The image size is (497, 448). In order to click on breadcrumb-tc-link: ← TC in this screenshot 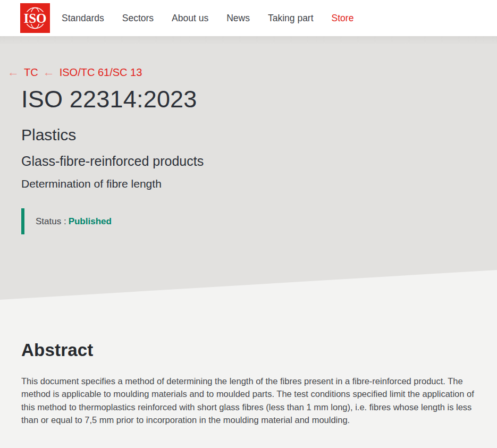, I will do `click(23, 72)`.